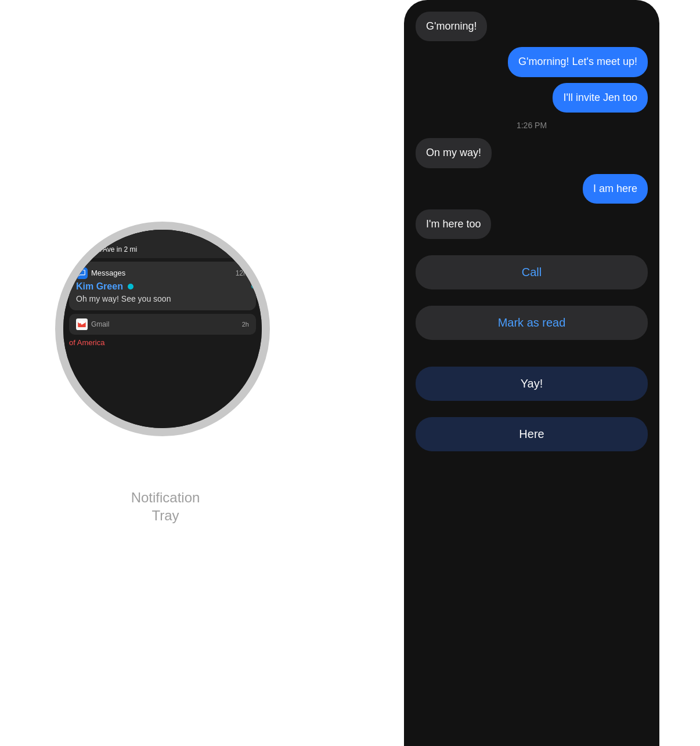 The width and height of the screenshot is (700, 746). Describe the element at coordinates (452, 27) in the screenshot. I see `bubble-gmorning-received: G'morning!` at that location.